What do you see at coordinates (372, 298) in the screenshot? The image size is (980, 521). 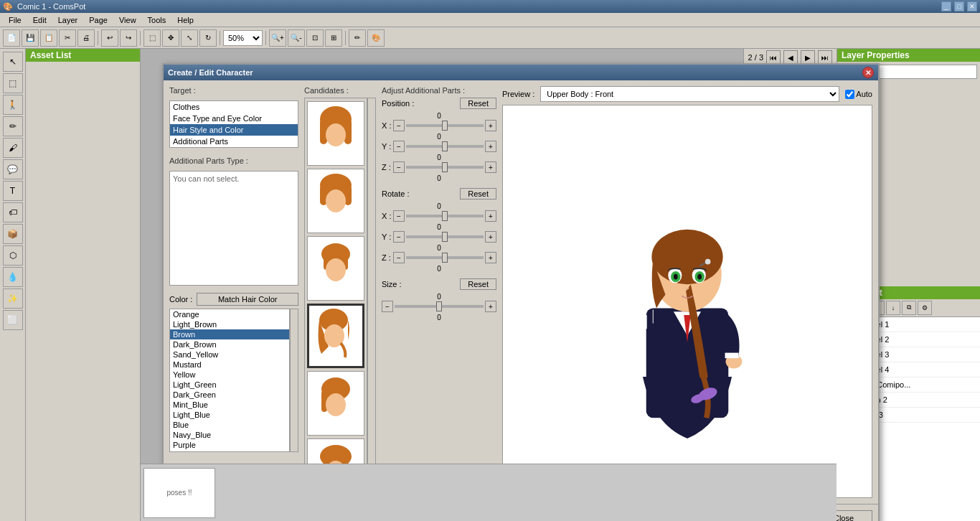 I see `candidates-scrollbar` at bounding box center [372, 298].